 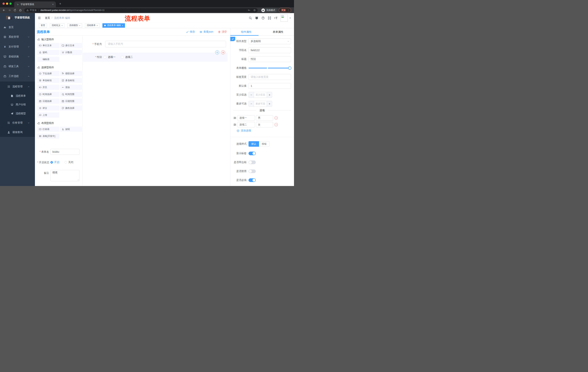 I want to click on palette-item-time-range: 时间范围, so click(x=71, y=94).